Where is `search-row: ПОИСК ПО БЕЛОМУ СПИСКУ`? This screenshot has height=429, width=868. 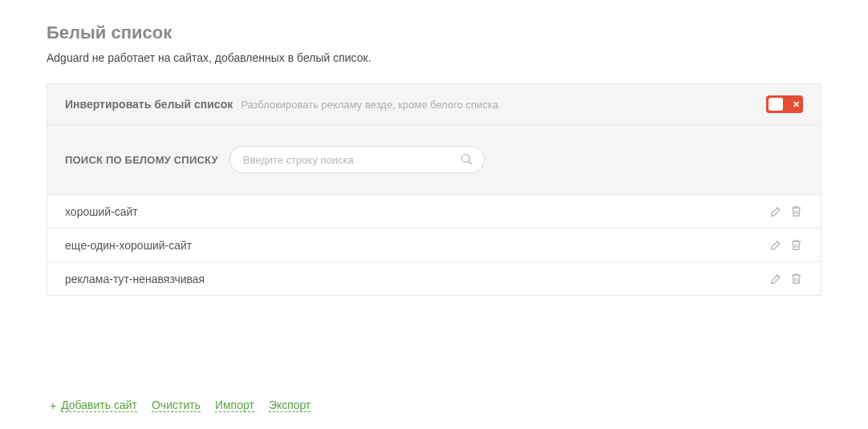
search-row: ПОИСК ПО БЕЛОМУ СПИСКУ is located at coordinates (434, 160).